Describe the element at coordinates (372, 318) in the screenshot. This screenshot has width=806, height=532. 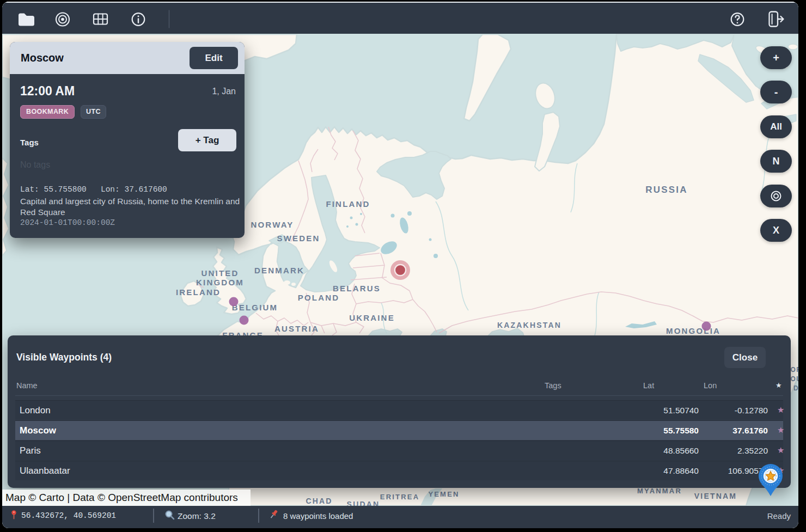
I see `svg-text: UKRAINE` at that location.